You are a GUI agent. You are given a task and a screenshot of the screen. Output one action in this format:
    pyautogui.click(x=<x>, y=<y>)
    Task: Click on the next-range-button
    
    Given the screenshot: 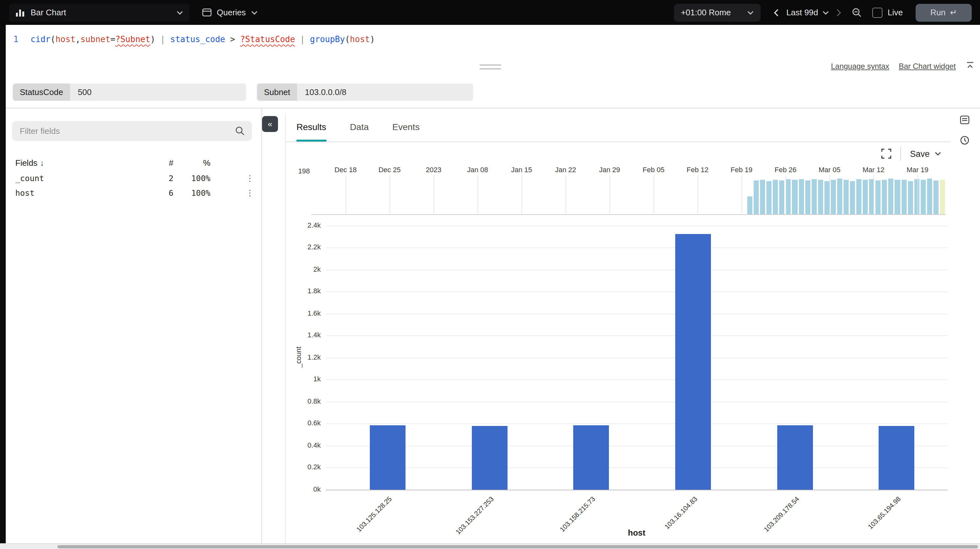 What is the action you would take?
    pyautogui.click(x=839, y=12)
    